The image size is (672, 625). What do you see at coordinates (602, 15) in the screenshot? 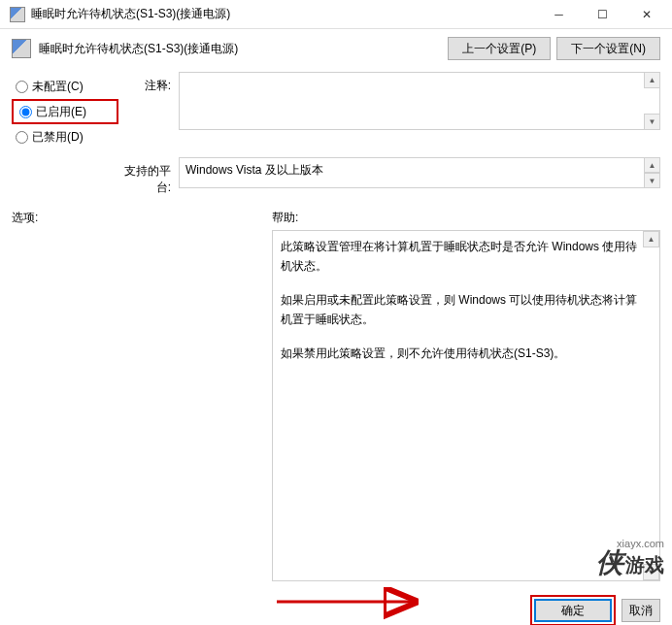
I see `maximize-button: ☐` at bounding box center [602, 15].